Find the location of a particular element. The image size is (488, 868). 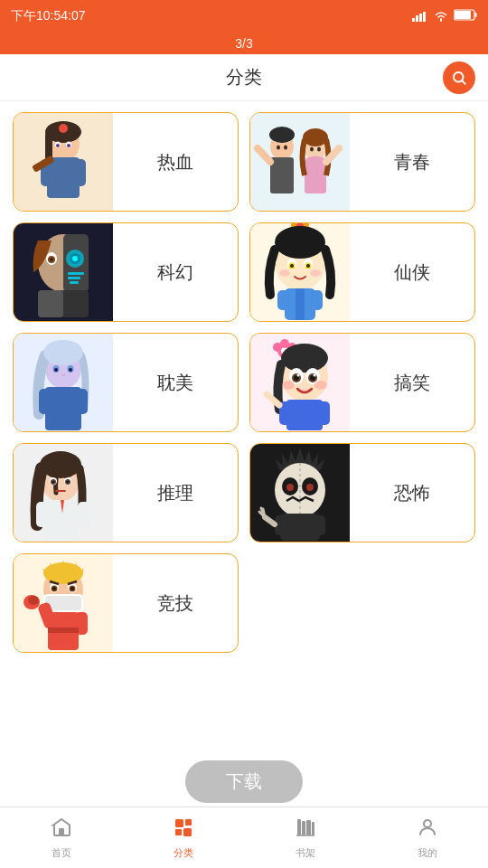

category-label-youth: 青春 is located at coordinates (412, 163).